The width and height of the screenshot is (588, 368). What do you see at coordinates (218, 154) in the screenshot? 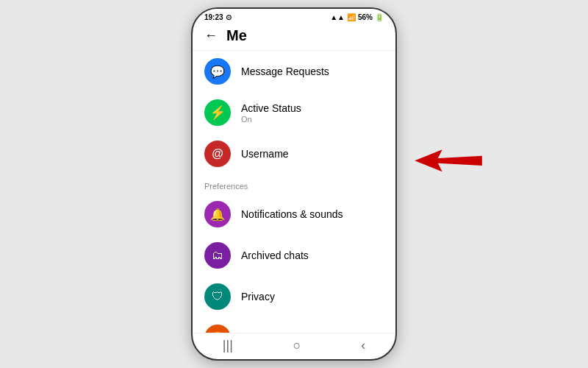
I see `username-icon: @` at bounding box center [218, 154].